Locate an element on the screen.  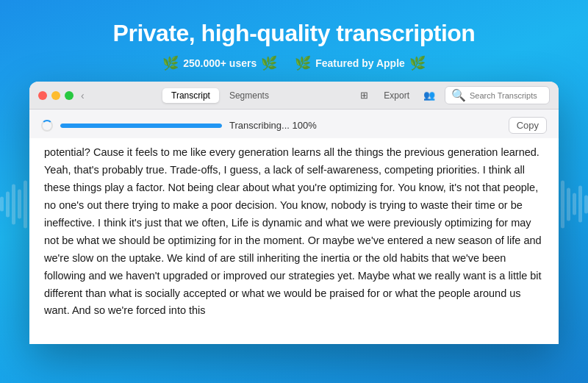
export-button: Export is located at coordinates (397, 96).